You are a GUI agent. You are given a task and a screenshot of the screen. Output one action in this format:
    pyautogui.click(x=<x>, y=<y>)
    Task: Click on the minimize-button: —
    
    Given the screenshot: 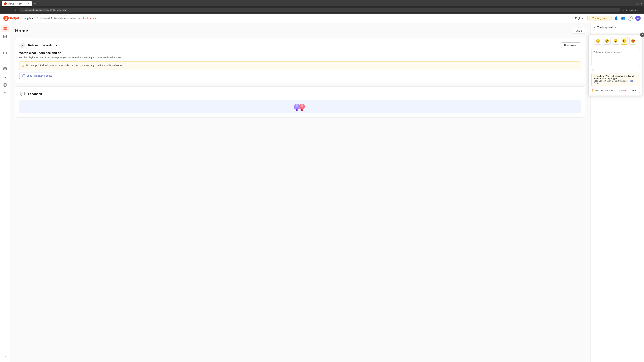 What is the action you would take?
    pyautogui.click(x=634, y=3)
    